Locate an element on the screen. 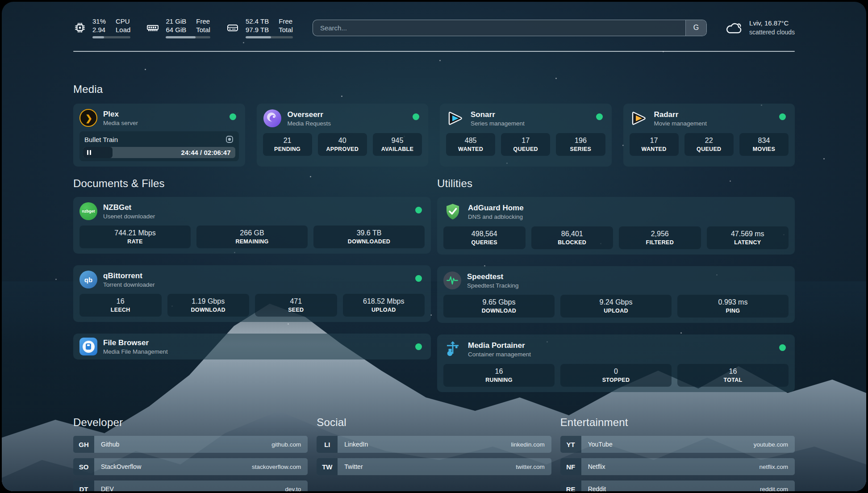 The height and width of the screenshot is (493, 868). disk-icon is located at coordinates (233, 28).